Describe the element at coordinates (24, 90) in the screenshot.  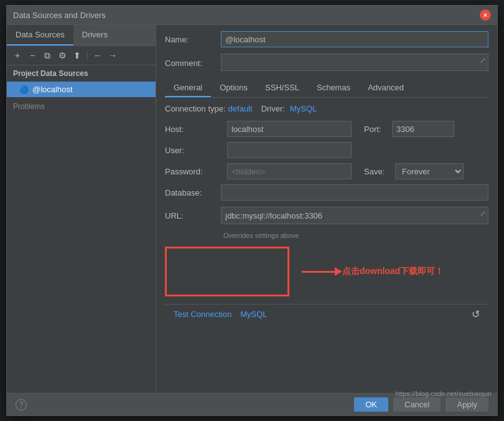
I see `database-icon: 🔵` at that location.